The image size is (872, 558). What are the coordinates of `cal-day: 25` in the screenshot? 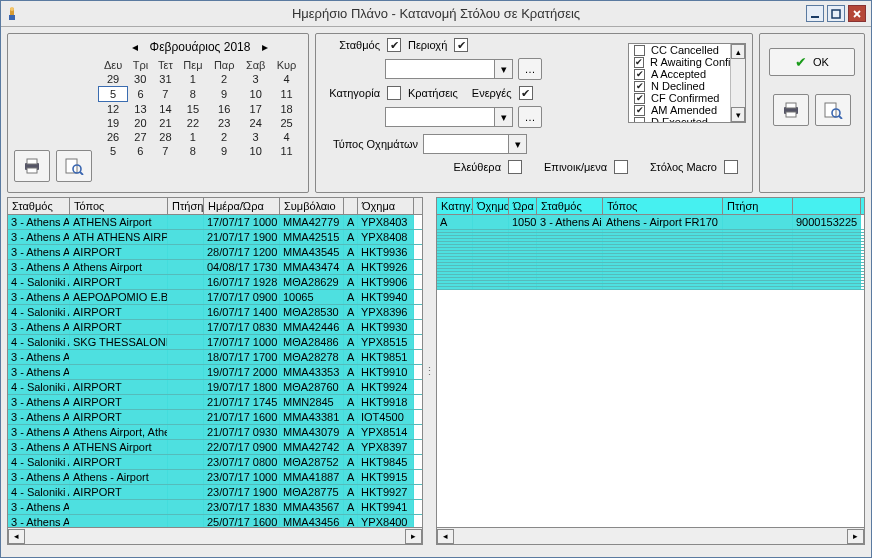 It's located at (286, 123).